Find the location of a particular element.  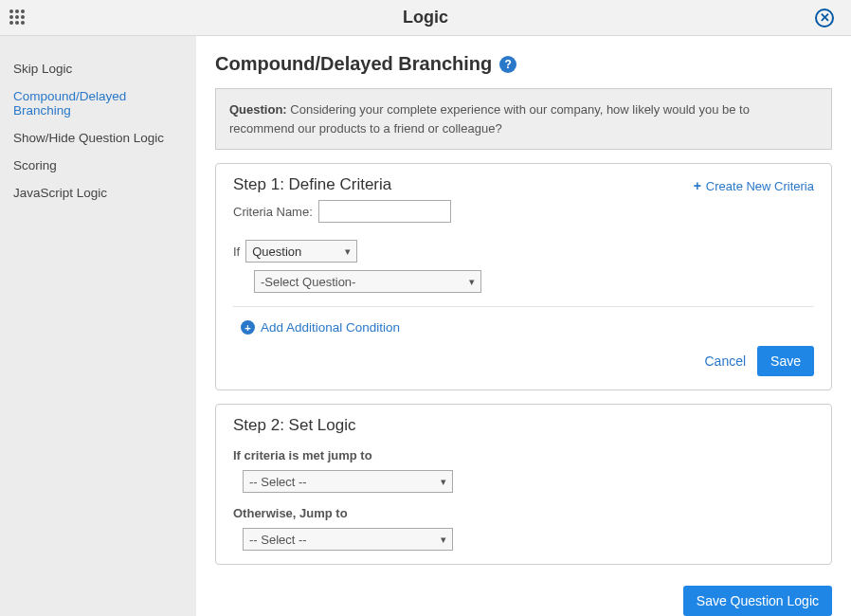

otherwise-label: Otherwise, Jump to is located at coordinates (523, 514).